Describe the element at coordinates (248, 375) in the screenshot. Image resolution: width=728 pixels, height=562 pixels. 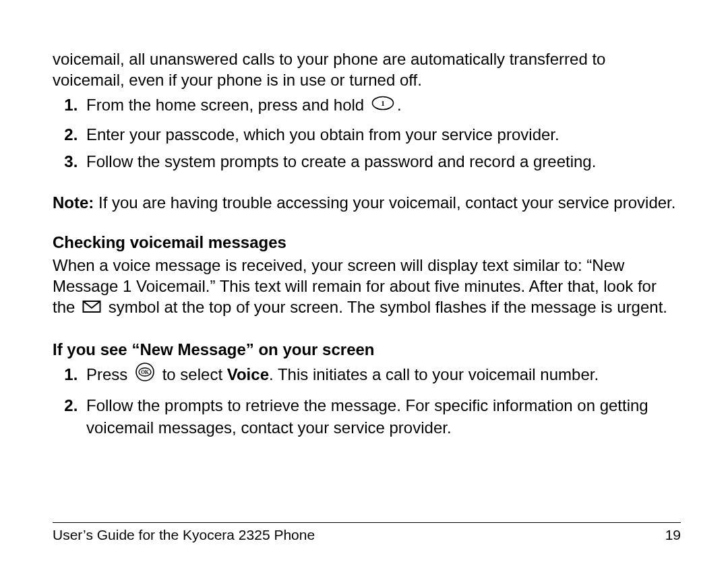
I see `voice-label: Voice` at that location.